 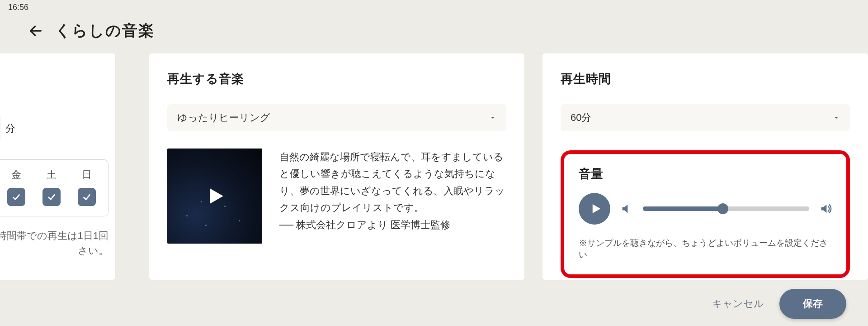 I want to click on minute-select: 0, so click(x=0, y=129).